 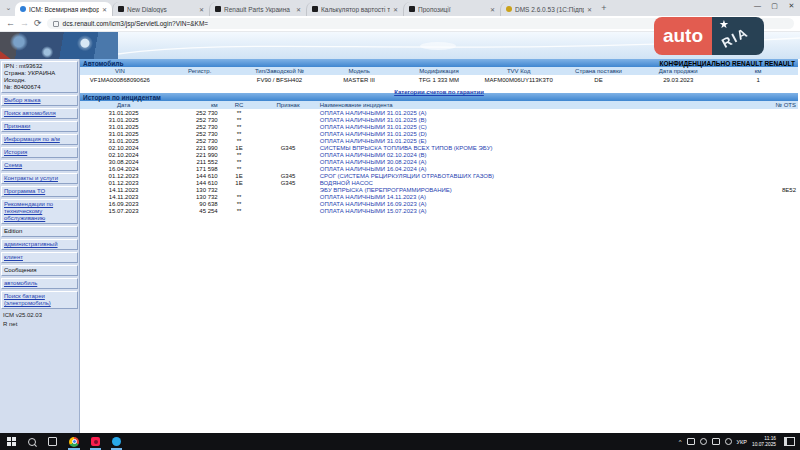 What do you see at coordinates (193, 176) in the screenshot?
I see `history-cell: 144 610` at bounding box center [193, 176].